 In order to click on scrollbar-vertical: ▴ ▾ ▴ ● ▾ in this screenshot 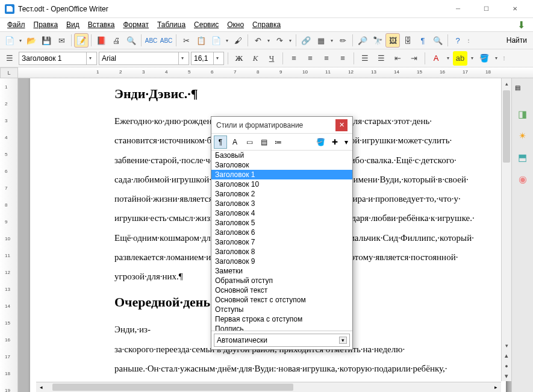, I will do `click(506, 230)`.